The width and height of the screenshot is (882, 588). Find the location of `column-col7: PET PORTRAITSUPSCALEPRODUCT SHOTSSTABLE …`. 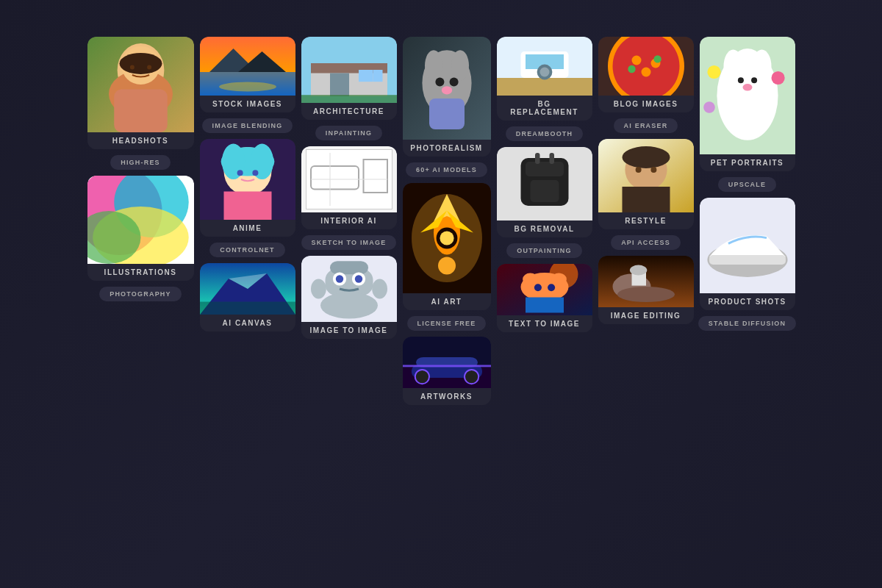

column-col7: PET PORTRAITSUPSCALEPRODUCT SHOTSSTABLE … is located at coordinates (747, 184).